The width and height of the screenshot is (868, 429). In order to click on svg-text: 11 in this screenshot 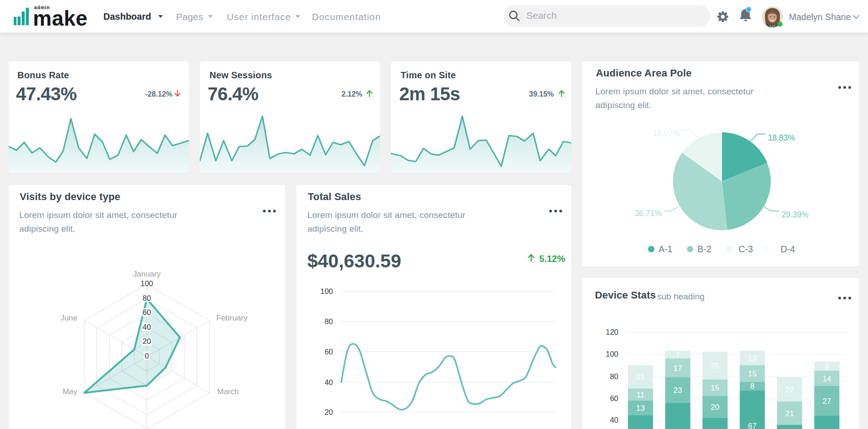, I will do `click(641, 395)`.